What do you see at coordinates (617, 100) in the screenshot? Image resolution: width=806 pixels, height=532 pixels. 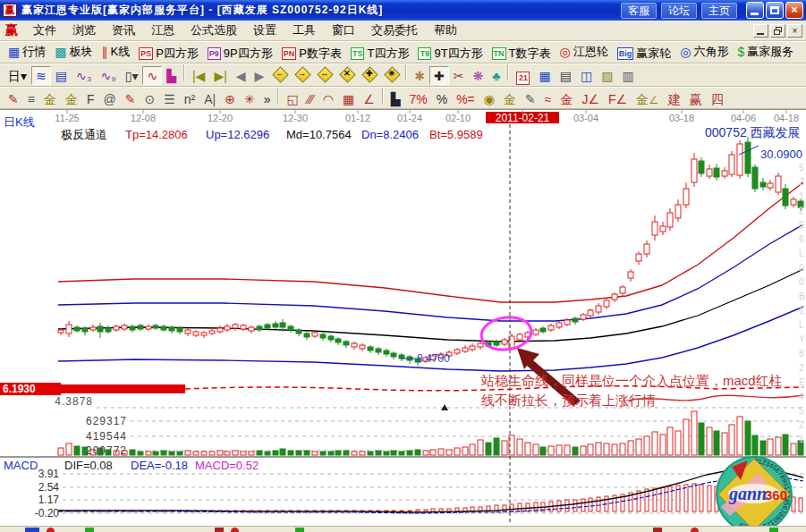 I see `f-line-tool: F∠` at bounding box center [617, 100].